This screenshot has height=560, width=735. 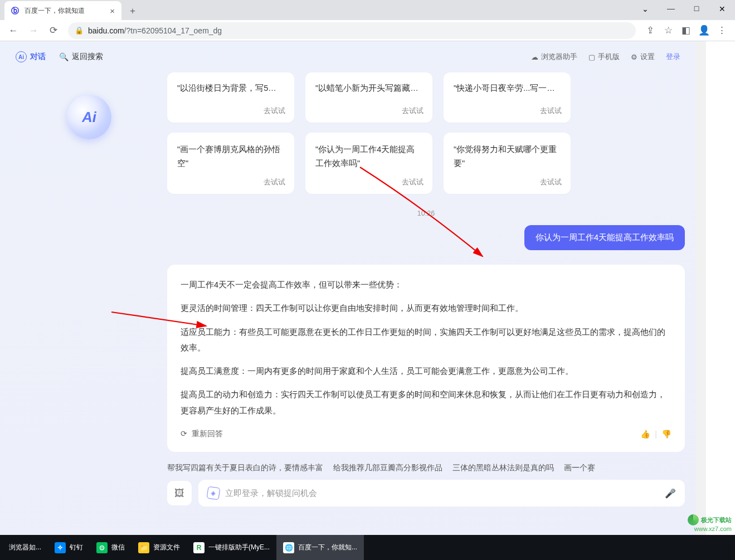 I want to click on cloud-icon: ☁, so click(x=535, y=57).